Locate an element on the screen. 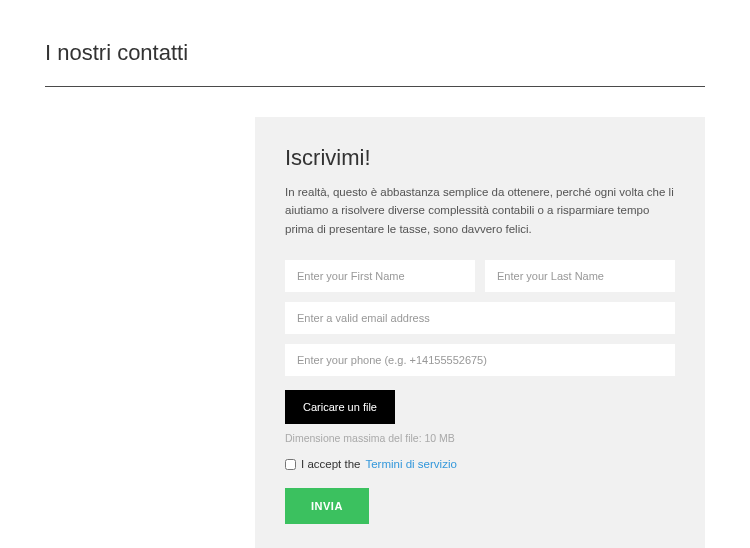 Image resolution: width=750 pixels, height=548 pixels. upload-file-button: Caricare un file is located at coordinates (340, 407).